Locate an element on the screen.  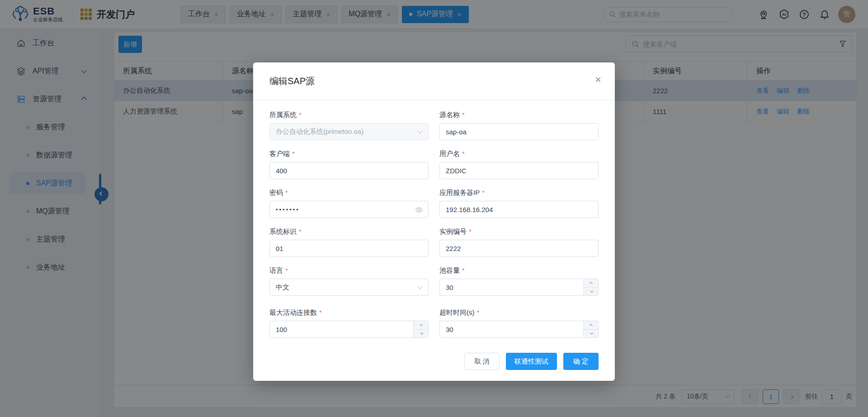
field-value: ZDDIC is located at coordinates (456, 171).